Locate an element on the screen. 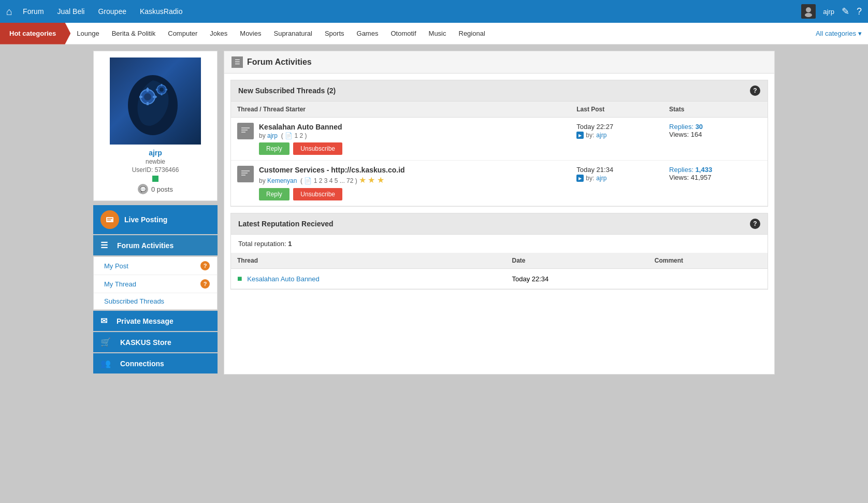 The height and width of the screenshot is (503, 868). live-posting-button: Live Posting is located at coordinates (155, 220).